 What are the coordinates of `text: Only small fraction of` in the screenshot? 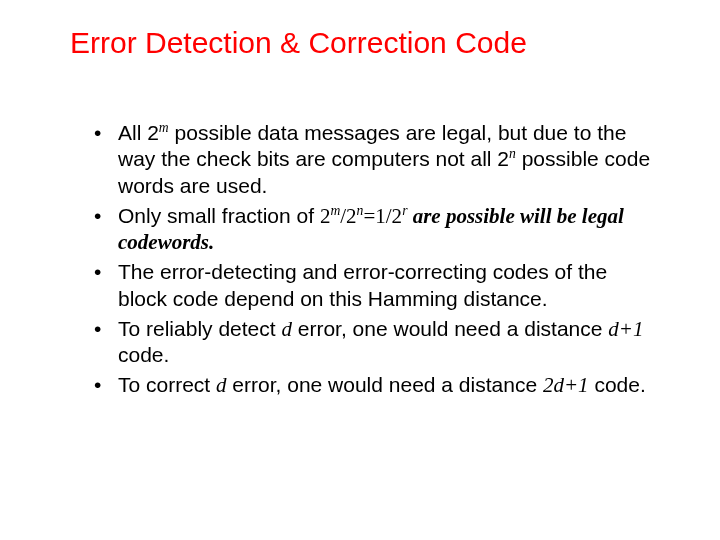 It's located at (219, 216).